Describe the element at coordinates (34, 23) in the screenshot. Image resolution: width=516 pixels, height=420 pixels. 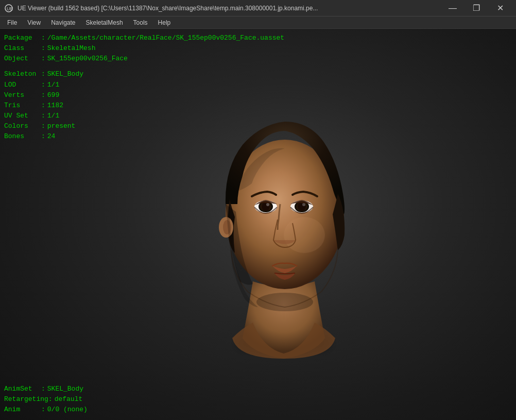
I see `menu-view: View` at that location.